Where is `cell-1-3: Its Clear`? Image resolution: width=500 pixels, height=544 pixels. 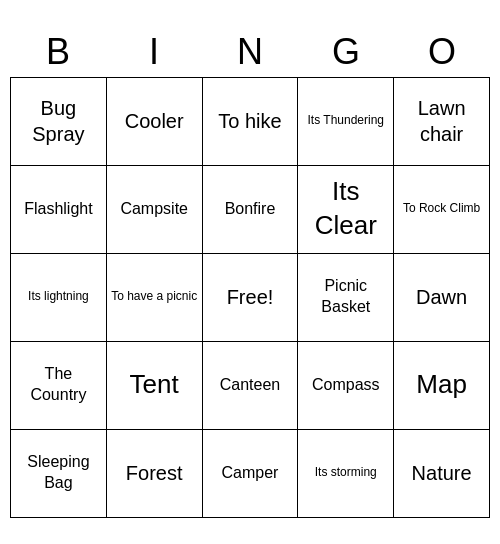
cell-1-3: Its Clear is located at coordinates (346, 209).